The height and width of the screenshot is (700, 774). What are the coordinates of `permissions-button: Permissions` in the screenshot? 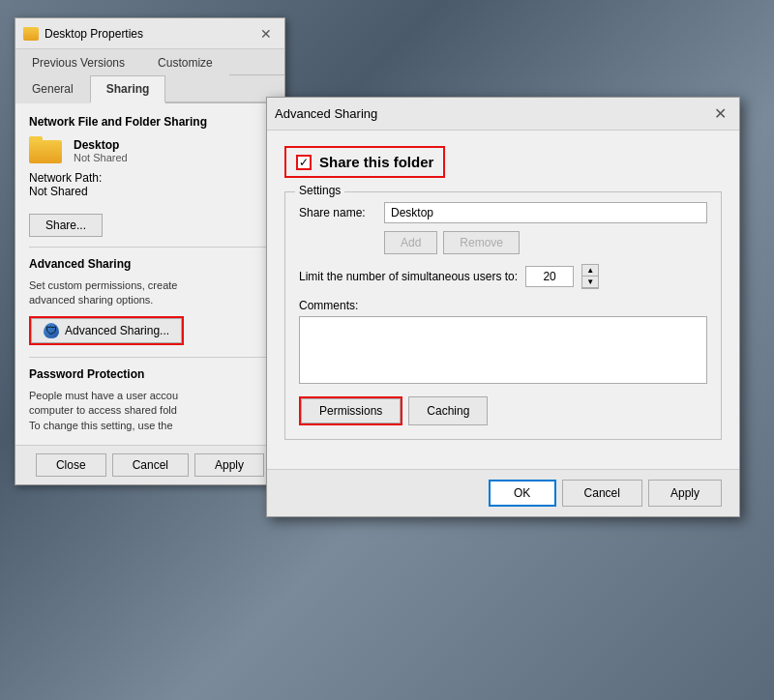 It's located at (350, 411).